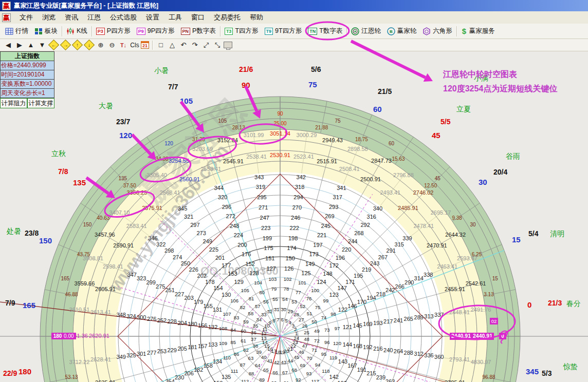 This screenshot has width=588, height=382. Describe the element at coordinates (280, 155) in the screenshot. I see `svg-text: 2530.91` at that location.